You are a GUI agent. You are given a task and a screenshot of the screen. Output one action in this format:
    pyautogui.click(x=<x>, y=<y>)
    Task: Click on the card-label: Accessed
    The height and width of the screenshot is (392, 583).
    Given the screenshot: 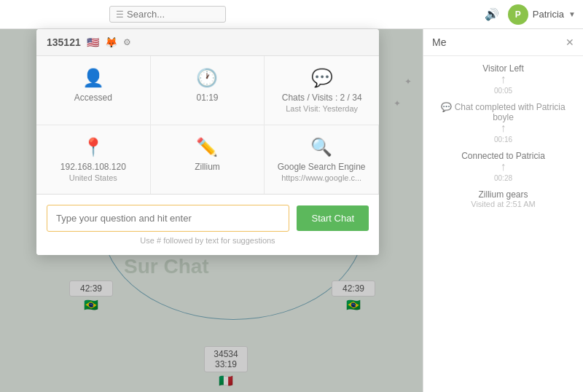 What is the action you would take?
    pyautogui.click(x=93, y=98)
    